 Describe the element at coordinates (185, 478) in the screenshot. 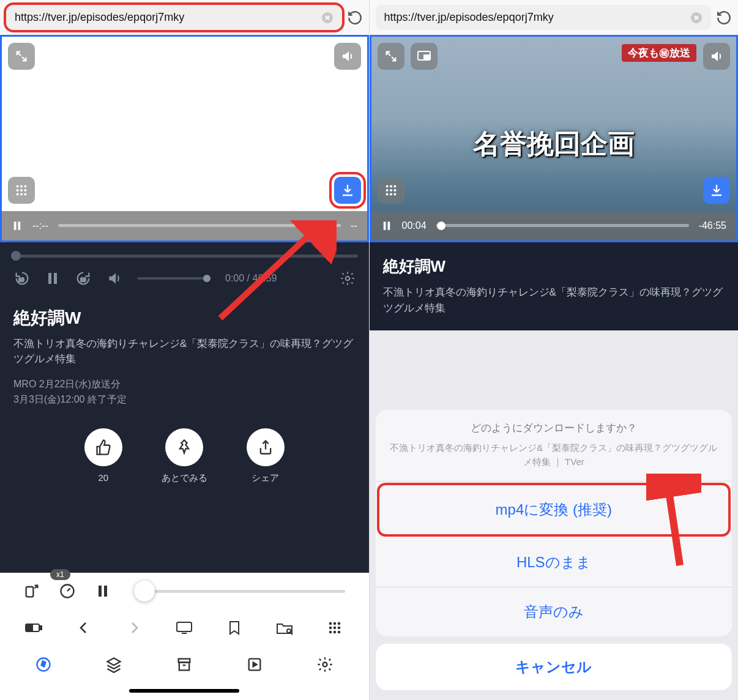

I see `watch-later-label: あとでみる` at that location.